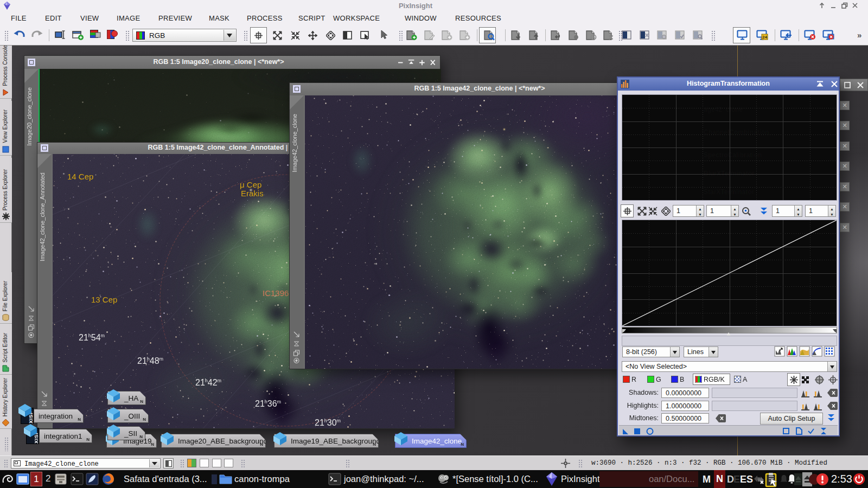 This screenshot has height=488, width=868. I want to click on svg-text: 13 Cep, so click(104, 299).